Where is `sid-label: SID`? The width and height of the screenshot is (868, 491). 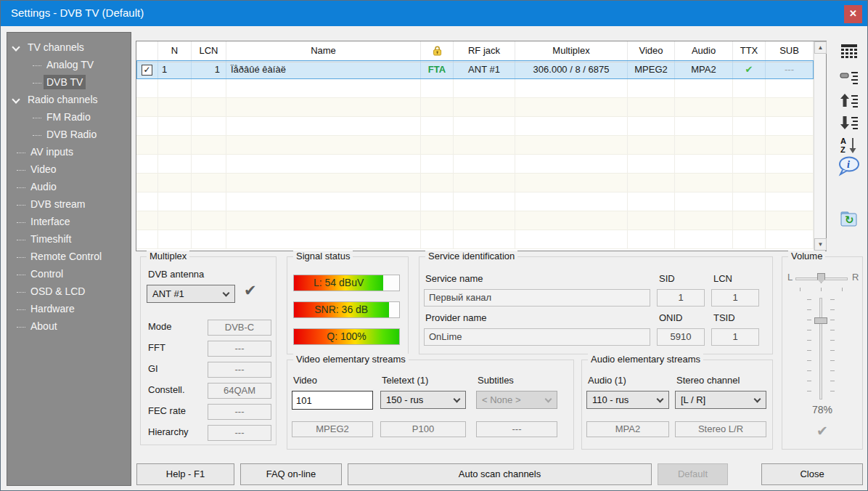
sid-label: SID is located at coordinates (667, 279).